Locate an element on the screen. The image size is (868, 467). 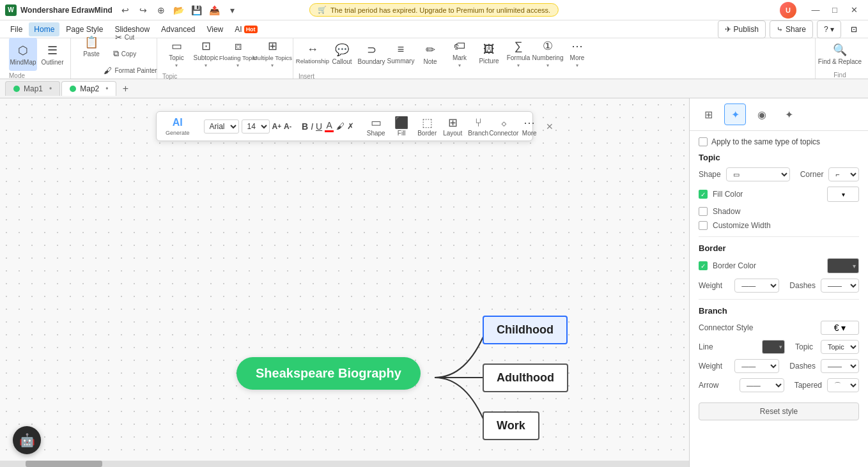
highlight-button: 🖌 is located at coordinates (340, 126).